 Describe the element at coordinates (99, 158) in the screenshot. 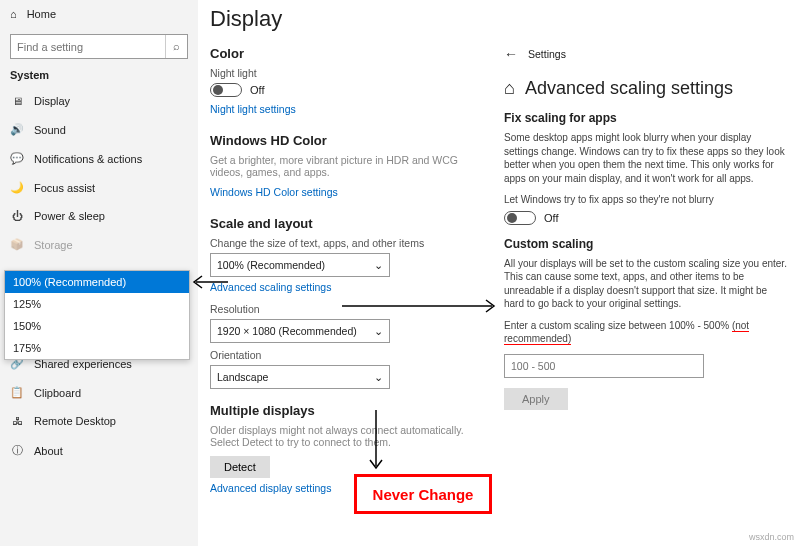

I see `sidebar-item-notifications: 💬Notifications & actions` at that location.